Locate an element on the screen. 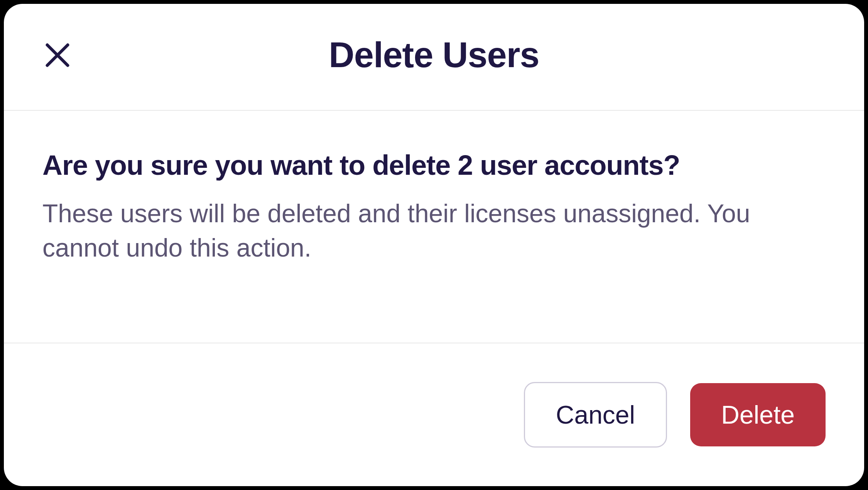 This screenshot has width=868, height=490. delete-button: Delete is located at coordinates (758, 415).